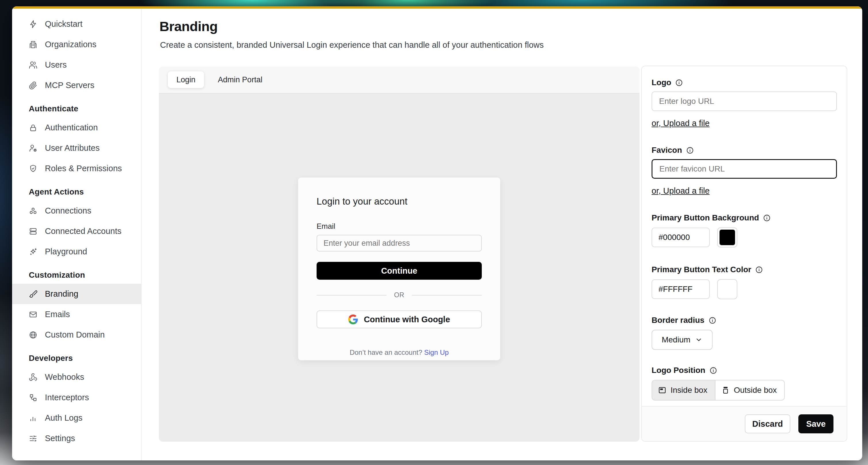  Describe the element at coordinates (64, 24) in the screenshot. I see `sidebar-item-label: Quickstart` at that location.